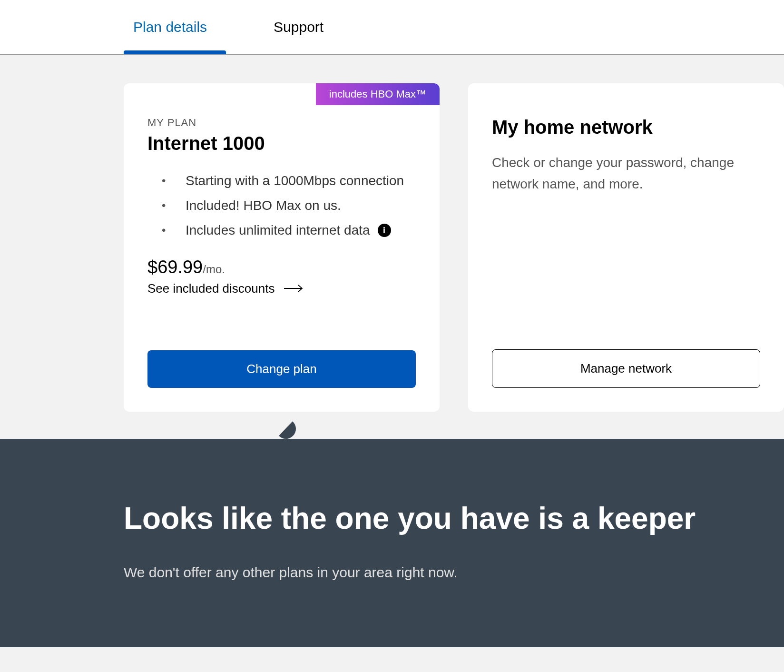 Image resolution: width=784 pixels, height=672 pixels. What do you see at coordinates (384, 230) in the screenshot?
I see `info-icon: i` at bounding box center [384, 230].